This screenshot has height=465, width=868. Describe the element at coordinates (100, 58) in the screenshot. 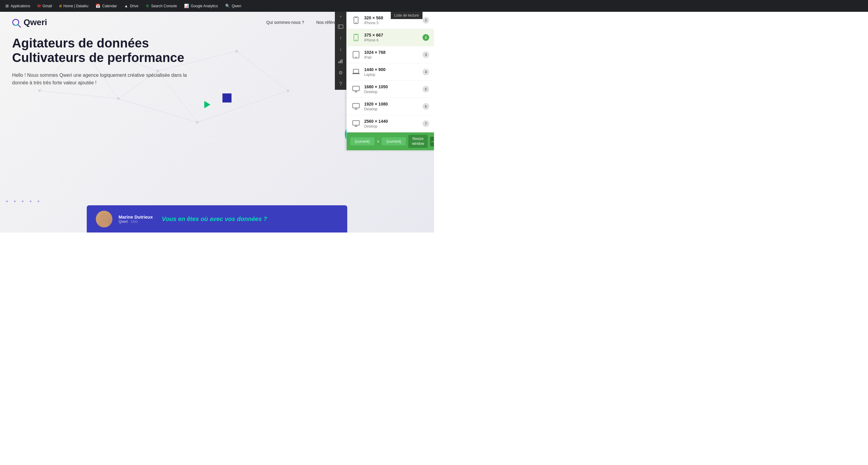

I see `hero-title-line2: Cultivateurs de performance` at that location.